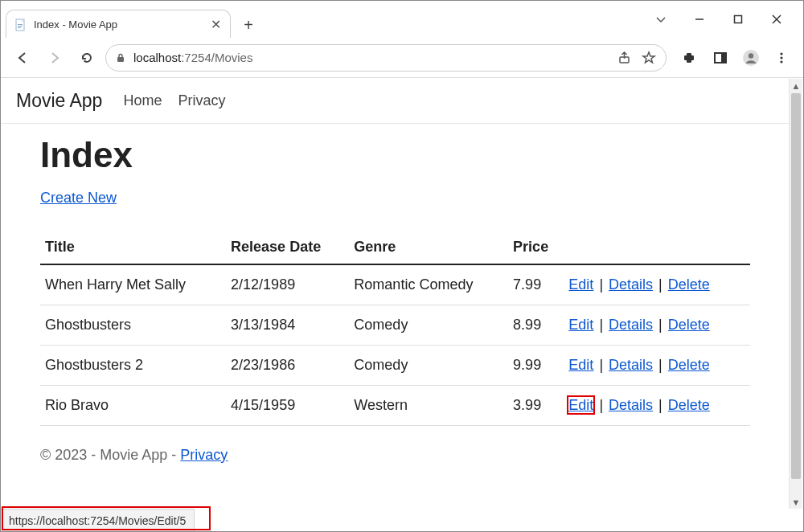  Describe the element at coordinates (386, 58) in the screenshot. I see `address-bar: localhost:7254/Movies` at that location.